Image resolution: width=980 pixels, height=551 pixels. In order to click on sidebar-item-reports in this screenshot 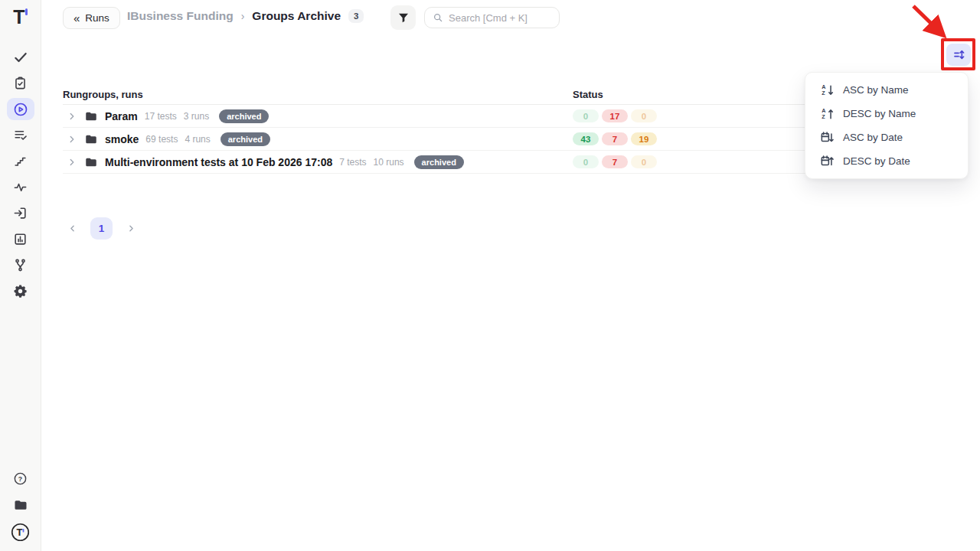, I will do `click(21, 239)`.